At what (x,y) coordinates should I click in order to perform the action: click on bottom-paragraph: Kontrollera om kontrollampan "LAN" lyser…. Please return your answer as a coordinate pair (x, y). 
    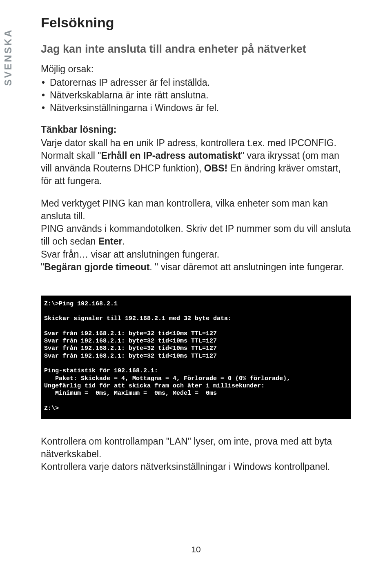
    Looking at the image, I should click on (196, 454).